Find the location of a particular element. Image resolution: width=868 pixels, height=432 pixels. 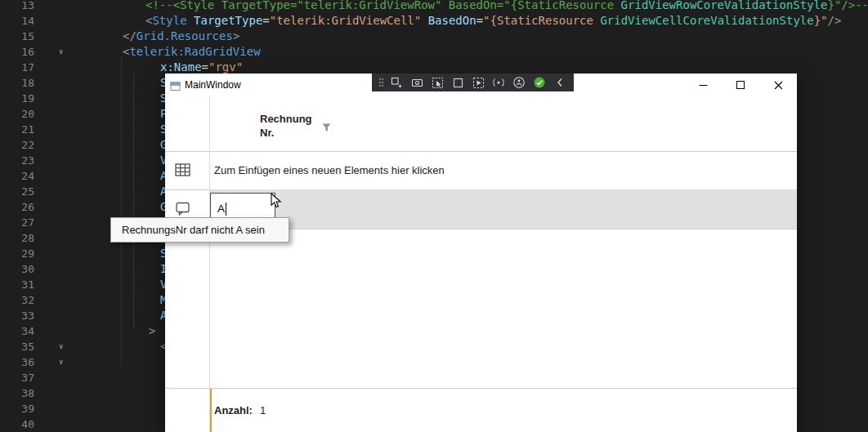

validation-tooltip: RechnungsNr darf nicht A sein is located at coordinates (199, 230).